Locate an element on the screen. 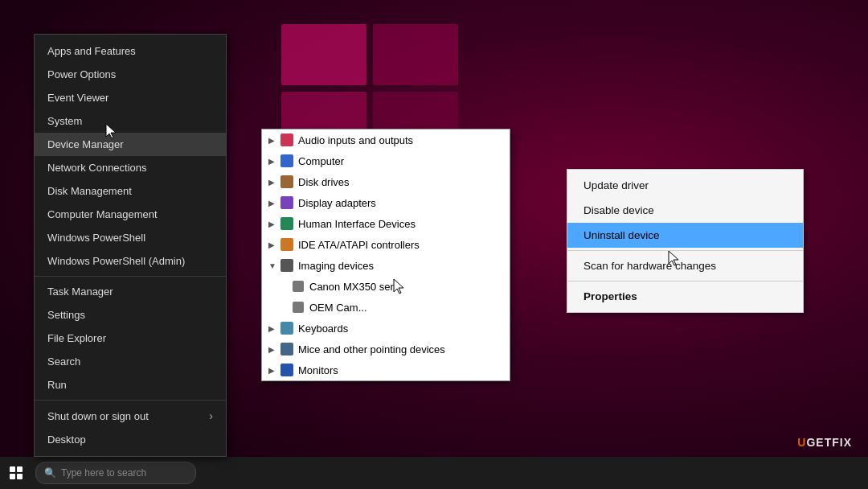  dm-oem-cam: OEM Cam... is located at coordinates (386, 307).